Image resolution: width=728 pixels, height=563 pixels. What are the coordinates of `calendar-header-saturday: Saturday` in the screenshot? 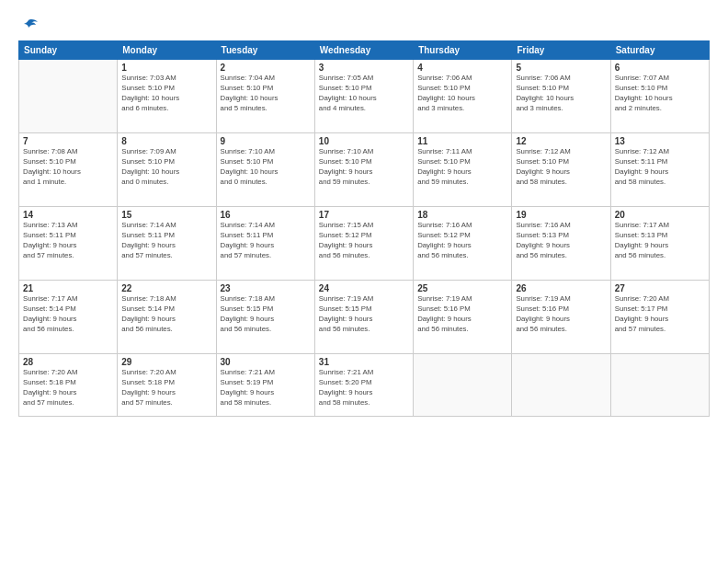 It's located at (660, 51).